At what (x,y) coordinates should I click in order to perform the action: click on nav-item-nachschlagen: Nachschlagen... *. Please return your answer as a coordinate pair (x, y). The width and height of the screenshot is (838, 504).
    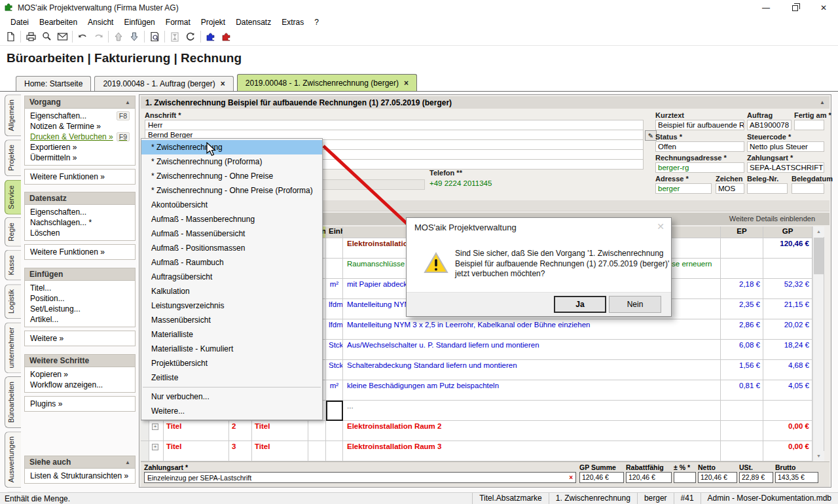
    Looking at the image, I should click on (80, 223).